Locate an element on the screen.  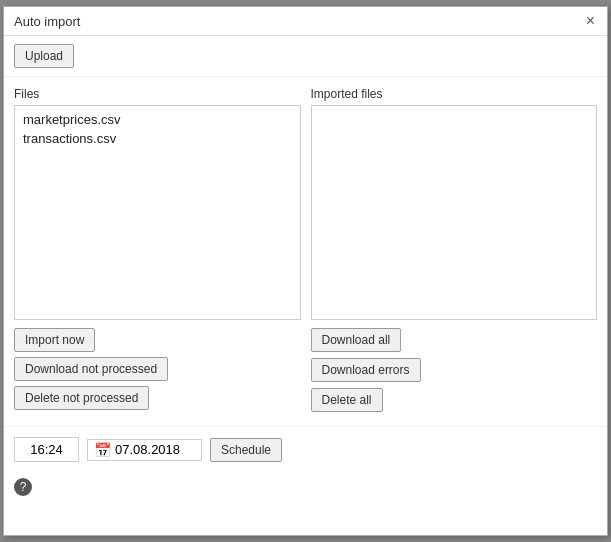
right-panel-actions: Download all Download errors Delete all is located at coordinates (454, 370).